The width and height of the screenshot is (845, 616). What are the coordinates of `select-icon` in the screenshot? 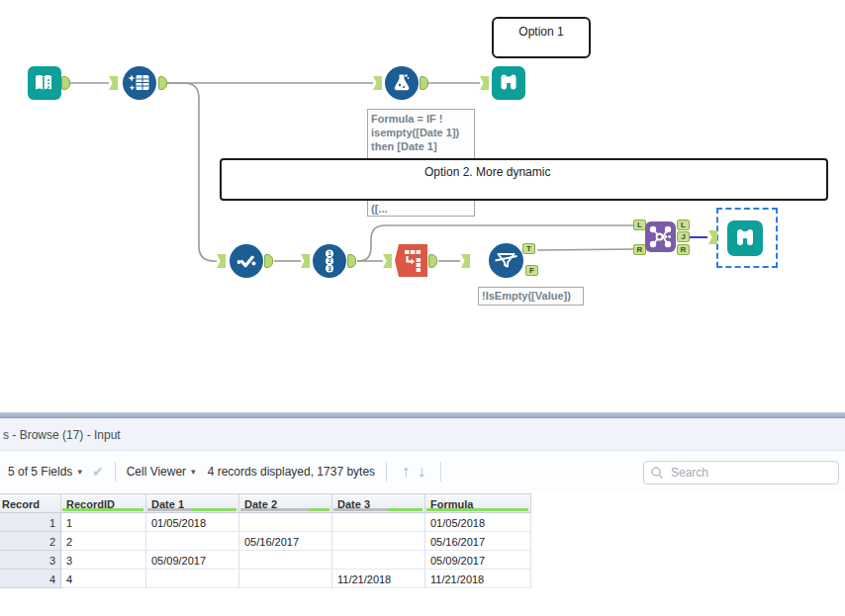 It's located at (246, 261).